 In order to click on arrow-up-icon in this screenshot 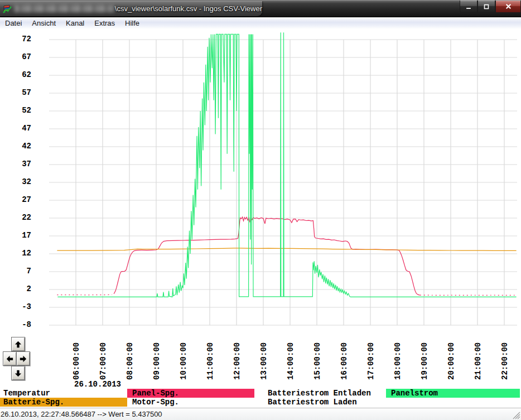, I will do `click(18, 345)`.